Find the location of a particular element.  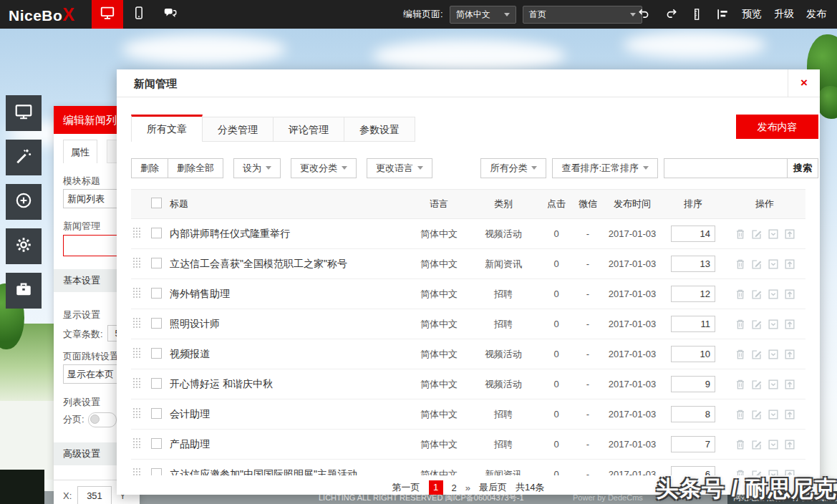

row-title: 海外销售助理 is located at coordinates (289, 294).